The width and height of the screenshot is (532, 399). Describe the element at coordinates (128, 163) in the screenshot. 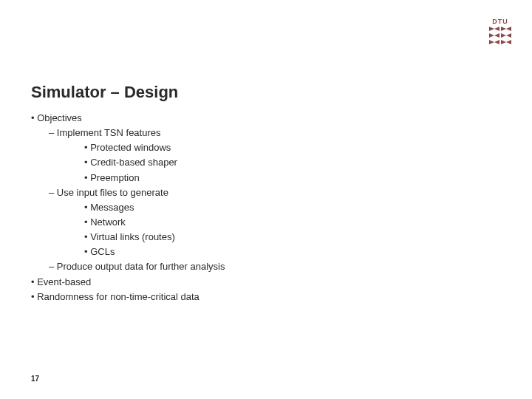

I see `list-item: • Credit-based shaper` at that location.